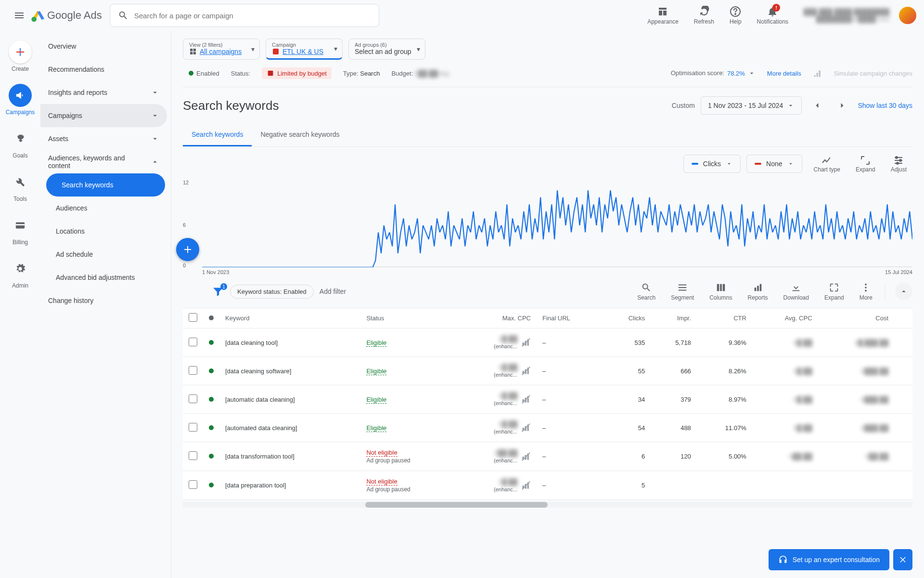 The width and height of the screenshot is (924, 578). What do you see at coordinates (865, 164) in the screenshot?
I see `chart-expand-button: Expand` at bounding box center [865, 164].